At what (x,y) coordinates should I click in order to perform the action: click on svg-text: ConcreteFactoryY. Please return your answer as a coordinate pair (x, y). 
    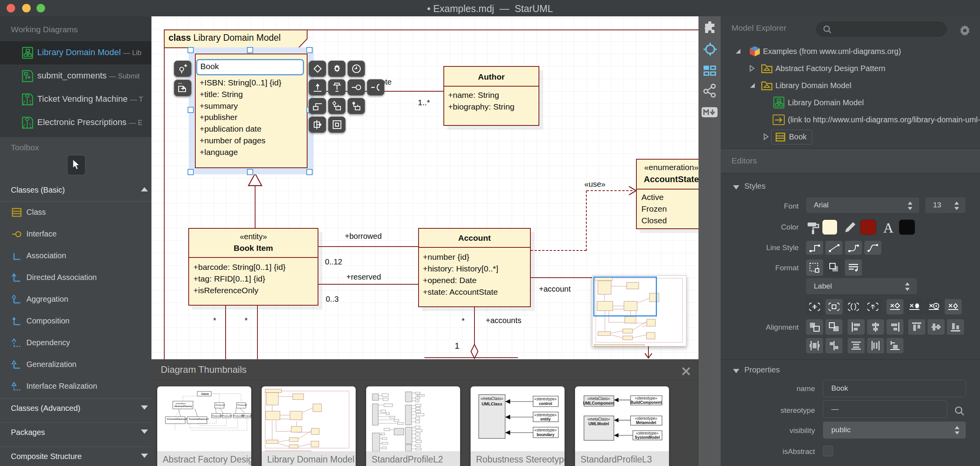
    Looking at the image, I should click on (199, 419).